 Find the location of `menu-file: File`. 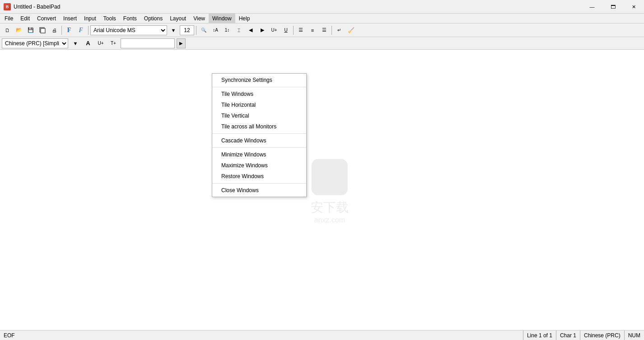

menu-file: File is located at coordinates (9, 19).